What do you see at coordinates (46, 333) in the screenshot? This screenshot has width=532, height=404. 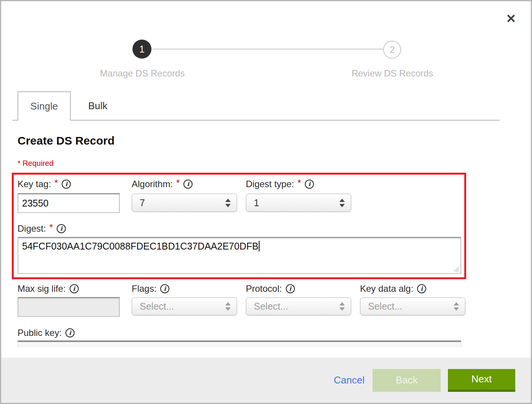 I see `public-key-label: Public key: i` at bounding box center [46, 333].